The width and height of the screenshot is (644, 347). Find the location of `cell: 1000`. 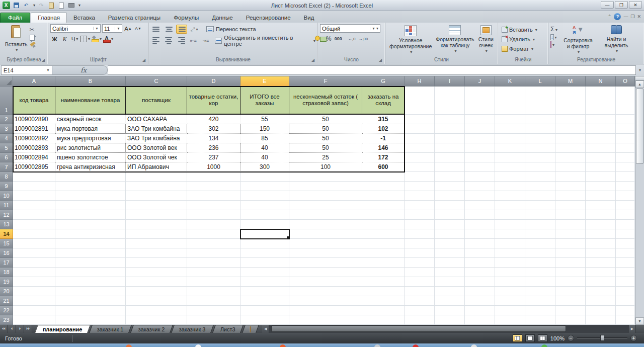

cell: 1000 is located at coordinates (214, 167).